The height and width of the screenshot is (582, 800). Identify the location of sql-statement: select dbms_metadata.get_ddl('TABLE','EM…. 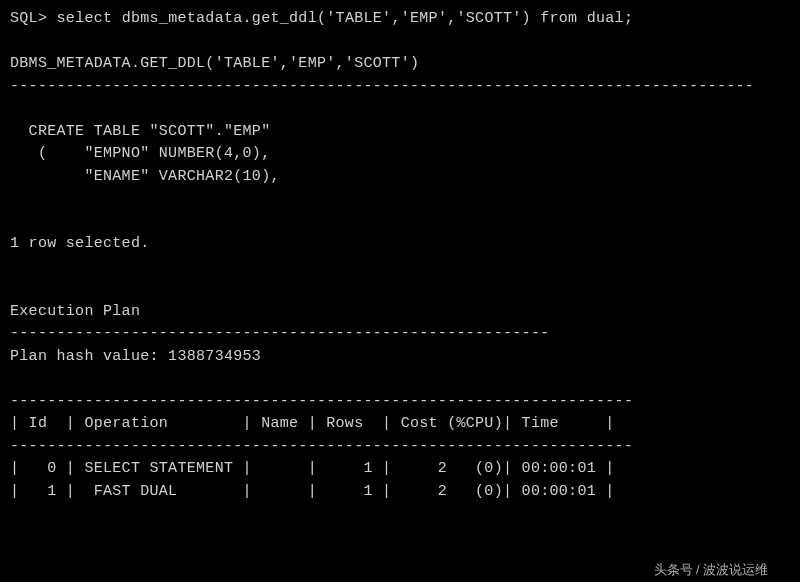
(346, 18).